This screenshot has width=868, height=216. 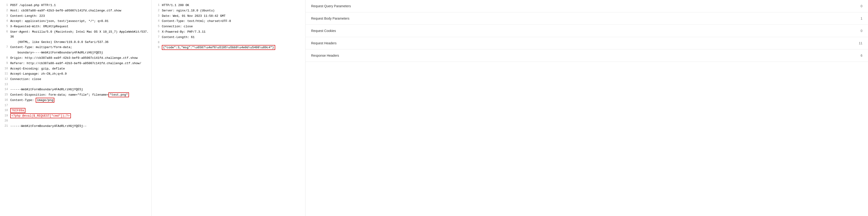 What do you see at coordinates (587, 6) in the screenshot?
I see `request-query-parameters-item: Request Query Parameters 0` at bounding box center [587, 6].